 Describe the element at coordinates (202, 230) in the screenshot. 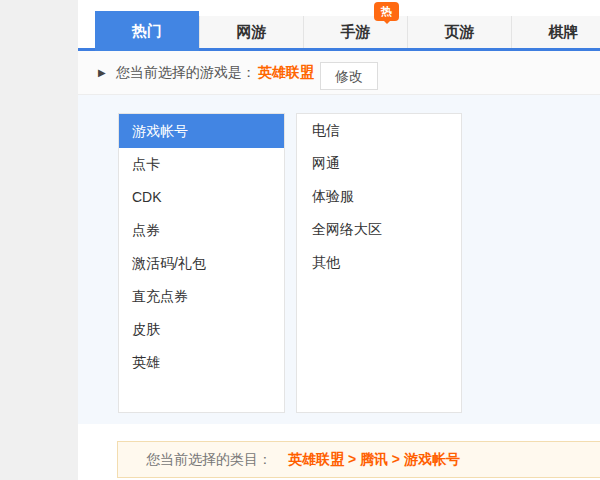

I see `left-list-item: 点券` at that location.